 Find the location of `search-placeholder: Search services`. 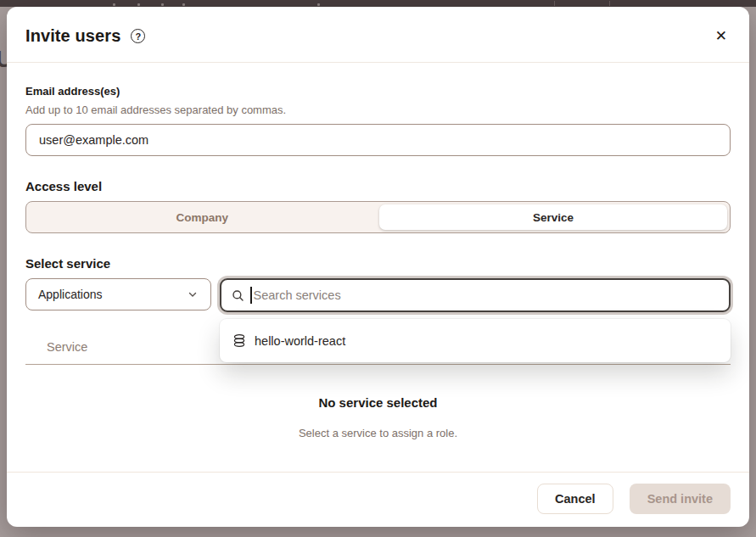

search-placeholder: Search services is located at coordinates (297, 295).